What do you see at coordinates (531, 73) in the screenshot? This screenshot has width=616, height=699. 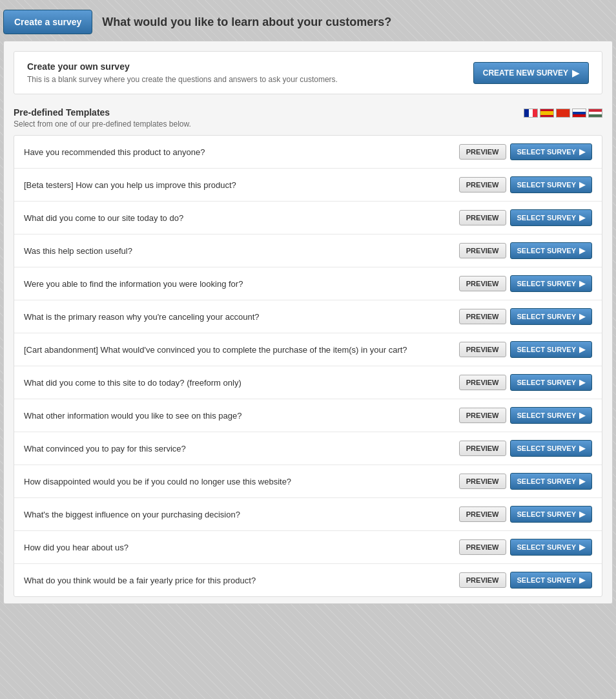 I see `create-new-survey-button: CREATE NEW SURVEY ▶` at bounding box center [531, 73].